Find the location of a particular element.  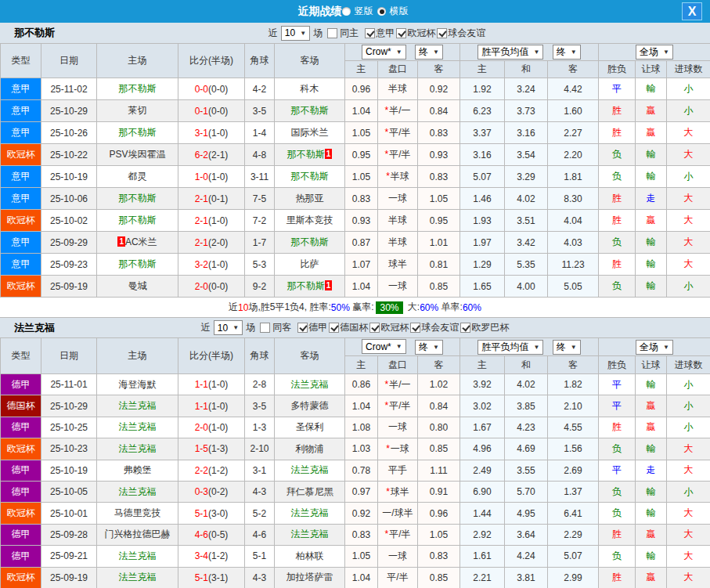

league-label: 德国杯 is located at coordinates (354, 327).